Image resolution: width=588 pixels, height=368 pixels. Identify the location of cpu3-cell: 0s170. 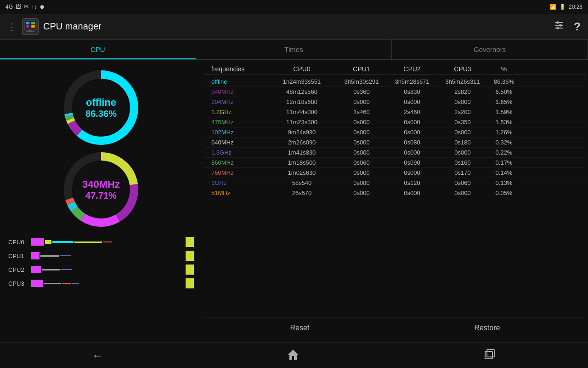
(463, 173).